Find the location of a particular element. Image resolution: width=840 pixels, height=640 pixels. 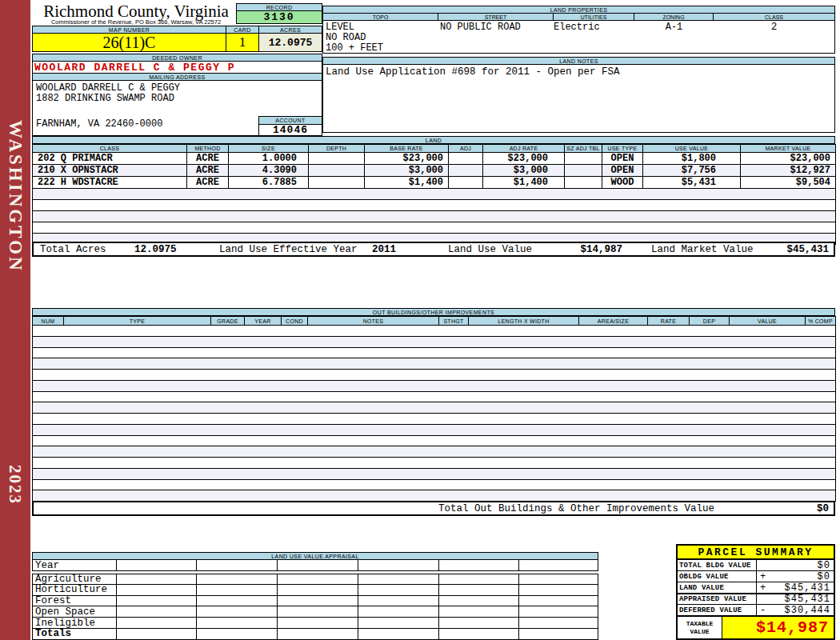

account-value: 14046 is located at coordinates (290, 130).